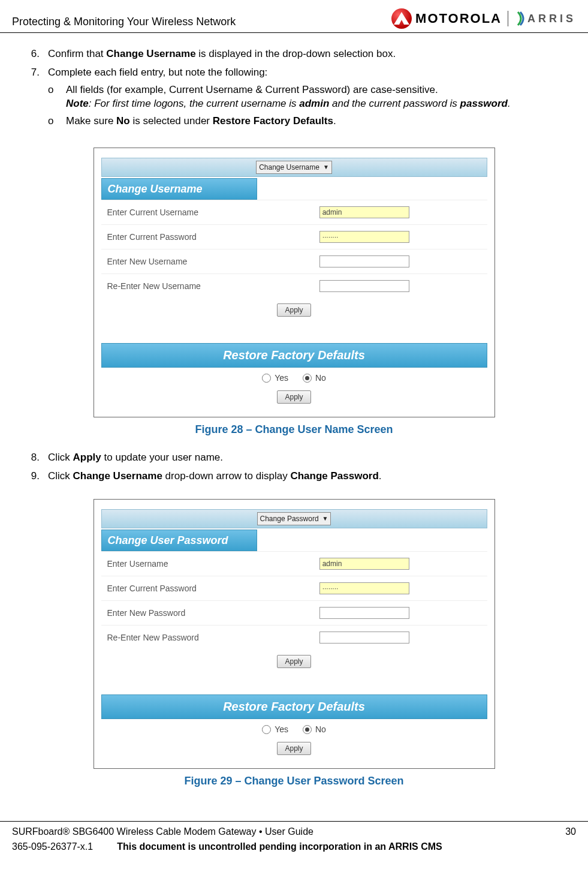 The image size is (588, 878). I want to click on step-7: 7. Complete each field entry, but note t…, so click(294, 99).